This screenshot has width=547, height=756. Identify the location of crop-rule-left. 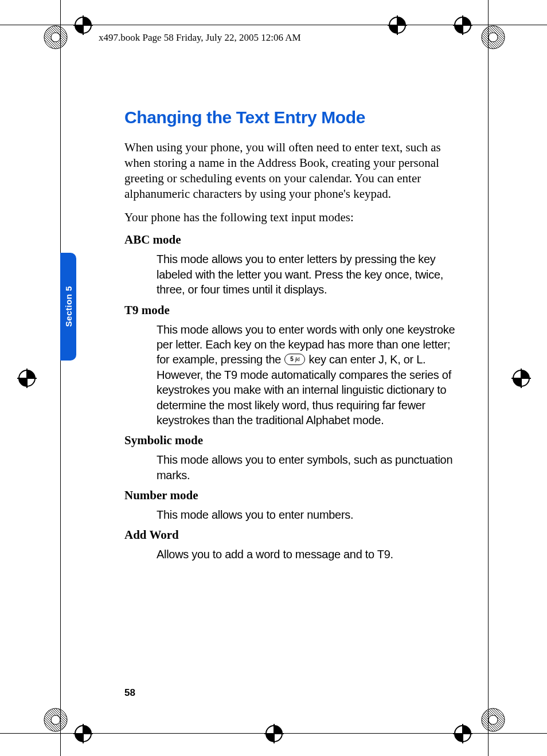
(61, 378).